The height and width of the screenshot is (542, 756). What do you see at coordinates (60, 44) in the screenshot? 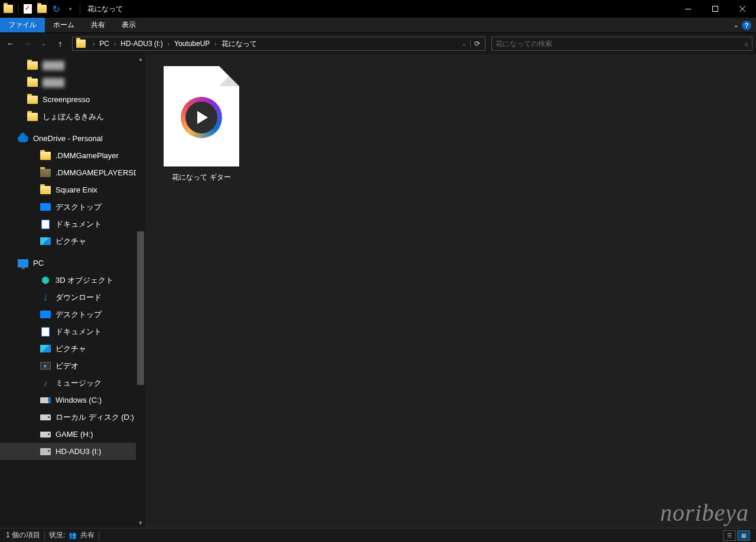
I see `up-button: ↑` at bounding box center [60, 44].